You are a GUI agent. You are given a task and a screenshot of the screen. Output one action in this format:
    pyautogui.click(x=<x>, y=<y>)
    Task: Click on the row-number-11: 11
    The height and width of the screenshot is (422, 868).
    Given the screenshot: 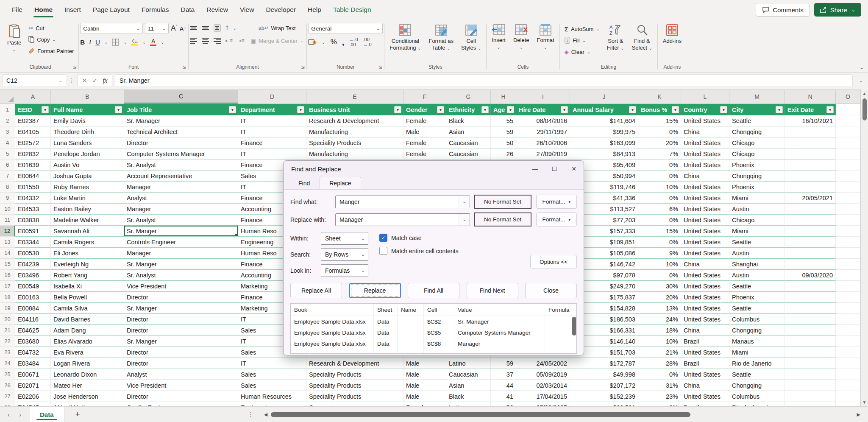 What is the action you would take?
    pyautogui.click(x=8, y=220)
    